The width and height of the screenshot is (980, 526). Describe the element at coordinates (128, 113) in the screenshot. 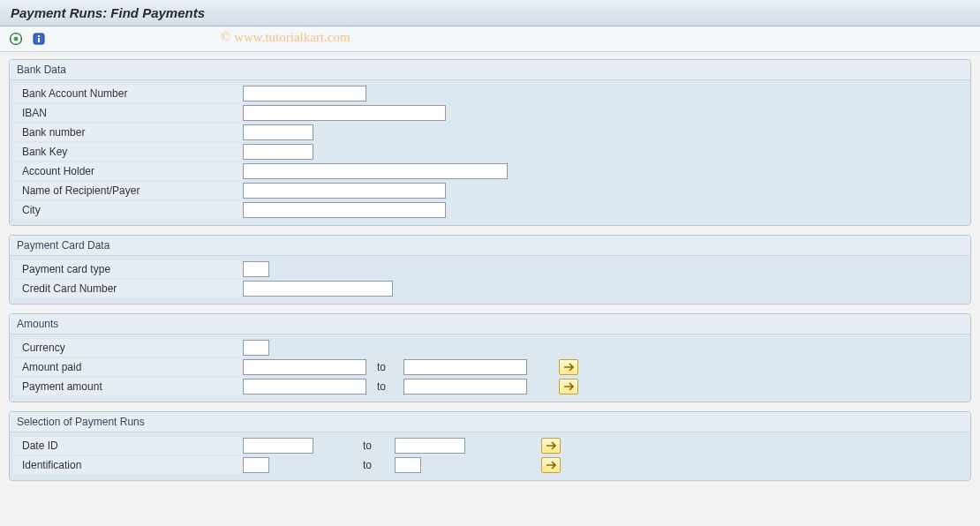

I see `label-iban: IBAN` at that location.